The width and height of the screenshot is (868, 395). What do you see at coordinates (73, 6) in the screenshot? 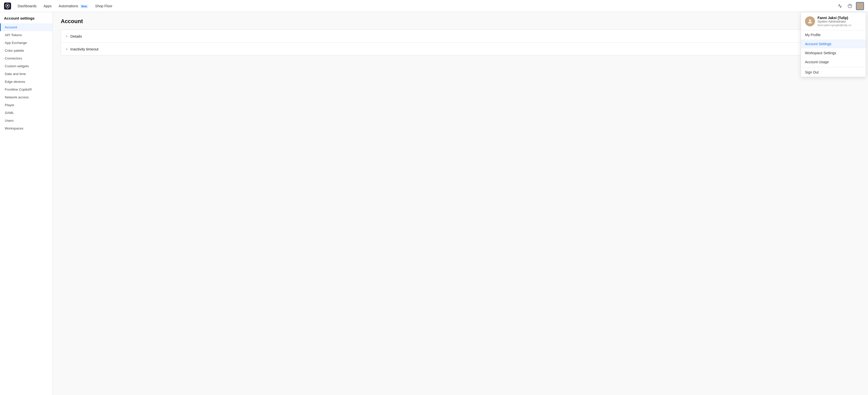
I see `nav-automations: Automations Beta` at bounding box center [73, 6].